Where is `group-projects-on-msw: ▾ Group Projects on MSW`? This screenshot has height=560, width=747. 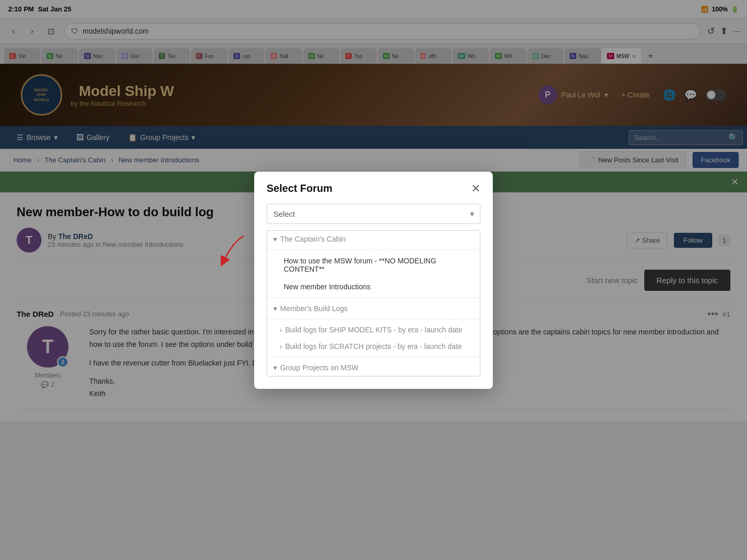 group-projects-on-msw: ▾ Group Projects on MSW is located at coordinates (374, 368).